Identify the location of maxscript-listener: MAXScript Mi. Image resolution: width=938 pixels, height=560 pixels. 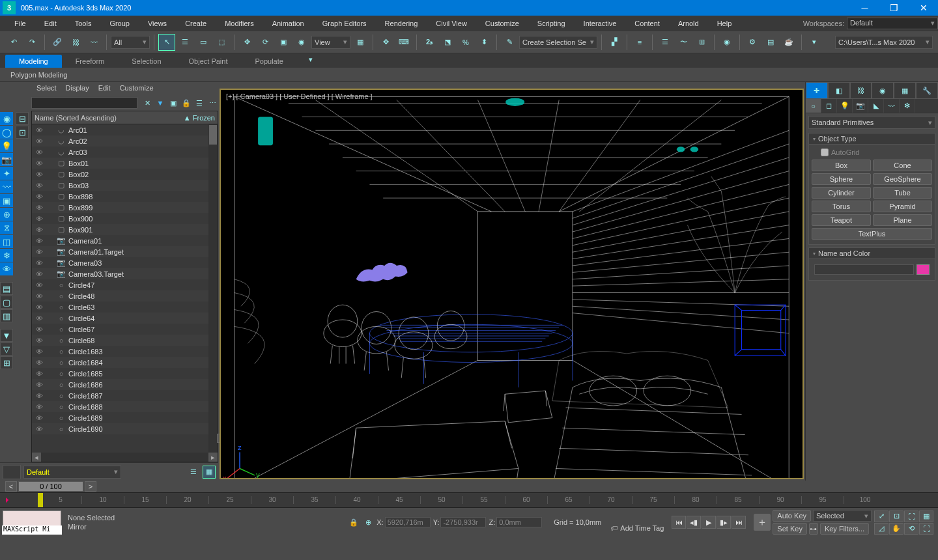
(32, 530).